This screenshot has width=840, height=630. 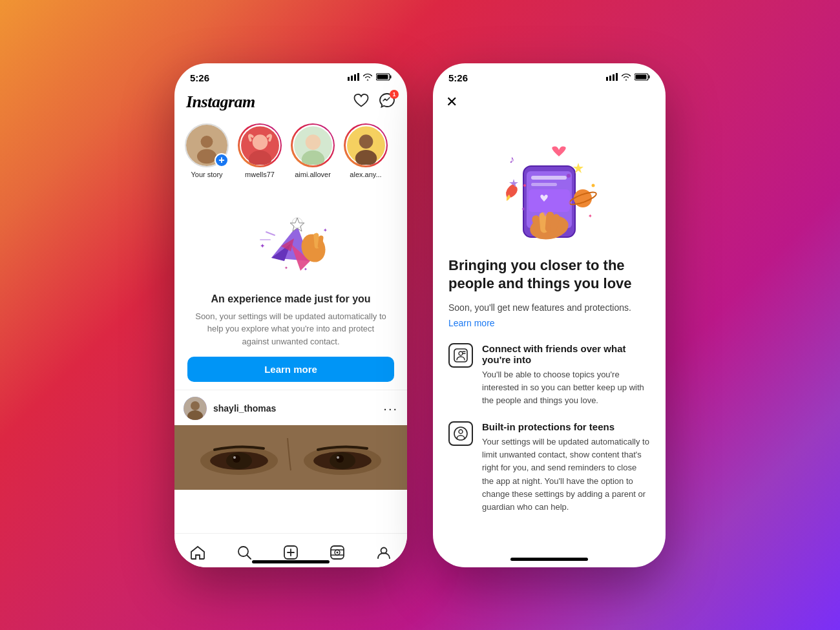 I want to click on signal-icon, so click(x=353, y=78).